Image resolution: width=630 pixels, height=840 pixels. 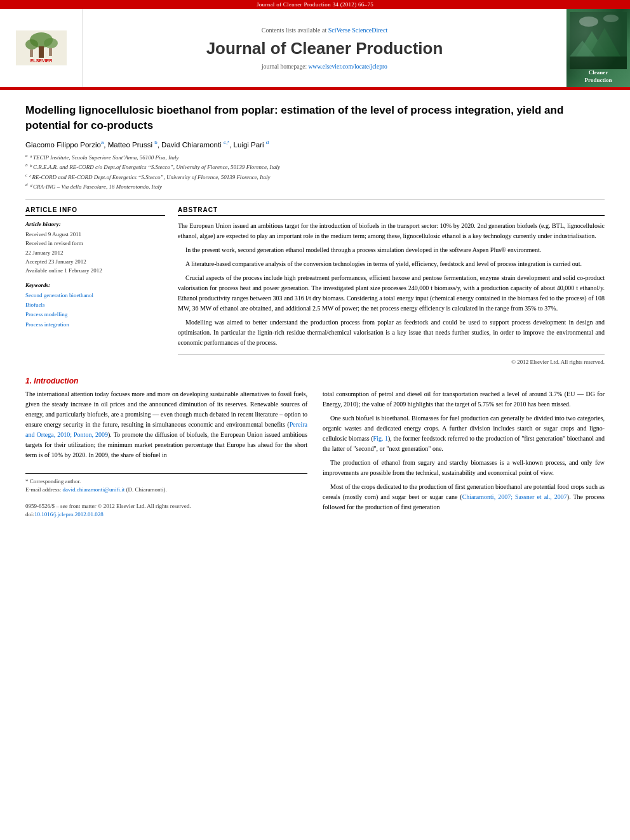 What do you see at coordinates (166, 490) in the screenshot?
I see `email-line: E-mail address: david.chiaramonti@unifi.…` at bounding box center [166, 490].